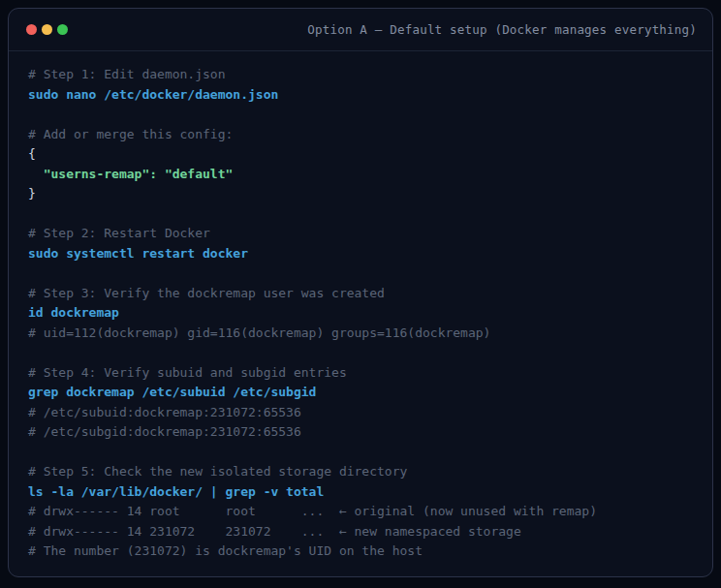 The width and height of the screenshot is (721, 588). What do you see at coordinates (362, 374) in the screenshot?
I see `output-line: # Step 4: Verify subuid and subgid entri…` at bounding box center [362, 374].